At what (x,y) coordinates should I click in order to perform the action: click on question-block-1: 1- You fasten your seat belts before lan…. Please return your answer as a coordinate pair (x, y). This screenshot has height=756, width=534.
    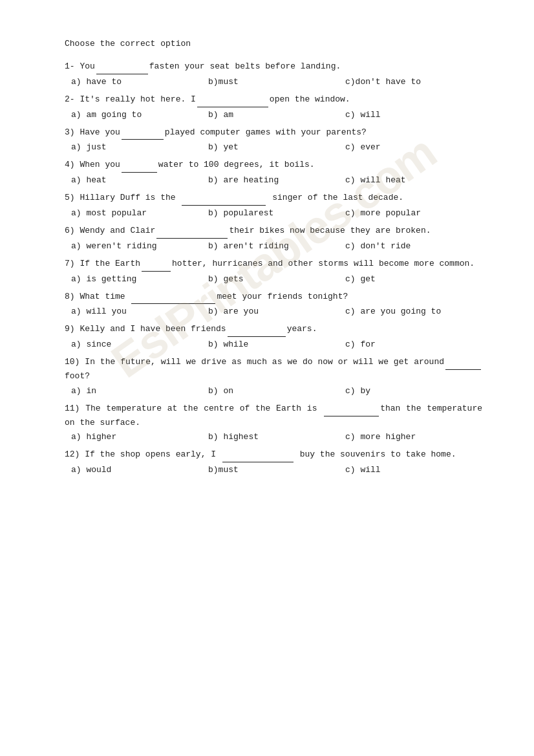
    Looking at the image, I should click on (273, 74).